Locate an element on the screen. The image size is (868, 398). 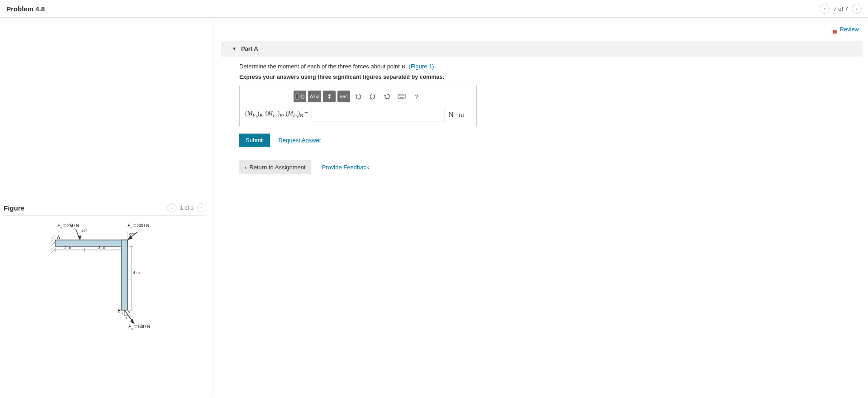
F1-label: F1 = 250 N is located at coordinates (68, 226).